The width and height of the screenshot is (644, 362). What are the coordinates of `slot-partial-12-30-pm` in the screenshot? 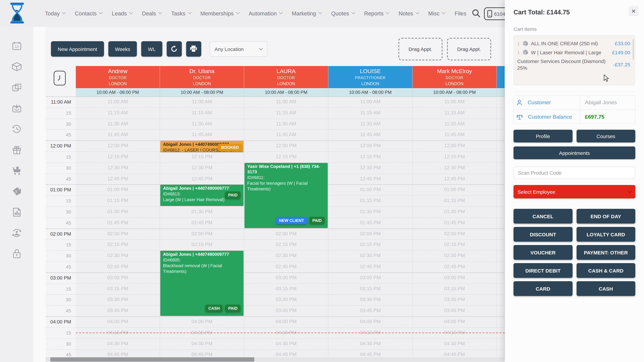 It's located at (501, 168).